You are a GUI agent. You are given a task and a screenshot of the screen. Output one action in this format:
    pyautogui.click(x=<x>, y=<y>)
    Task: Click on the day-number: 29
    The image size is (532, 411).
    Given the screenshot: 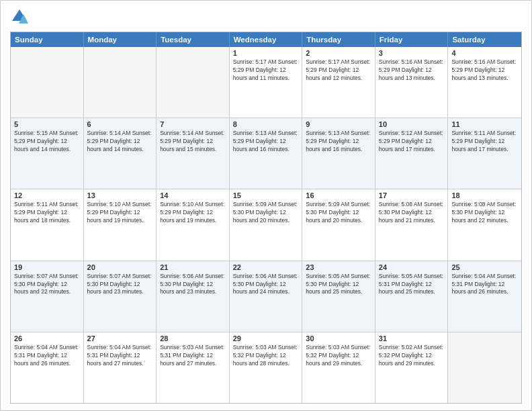 What is the action you would take?
    pyautogui.click(x=266, y=338)
    